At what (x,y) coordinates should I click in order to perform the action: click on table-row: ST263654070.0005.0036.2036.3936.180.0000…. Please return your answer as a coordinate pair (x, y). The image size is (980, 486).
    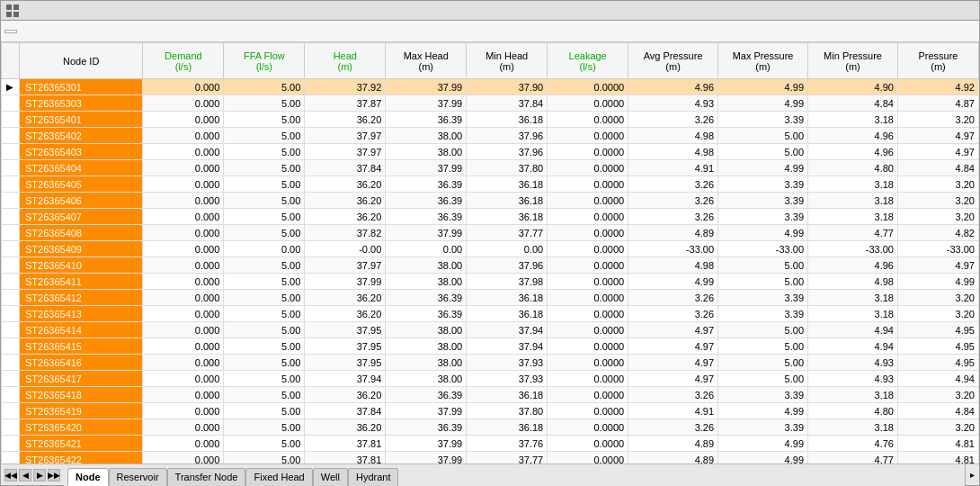
    Looking at the image, I should click on (491, 217).